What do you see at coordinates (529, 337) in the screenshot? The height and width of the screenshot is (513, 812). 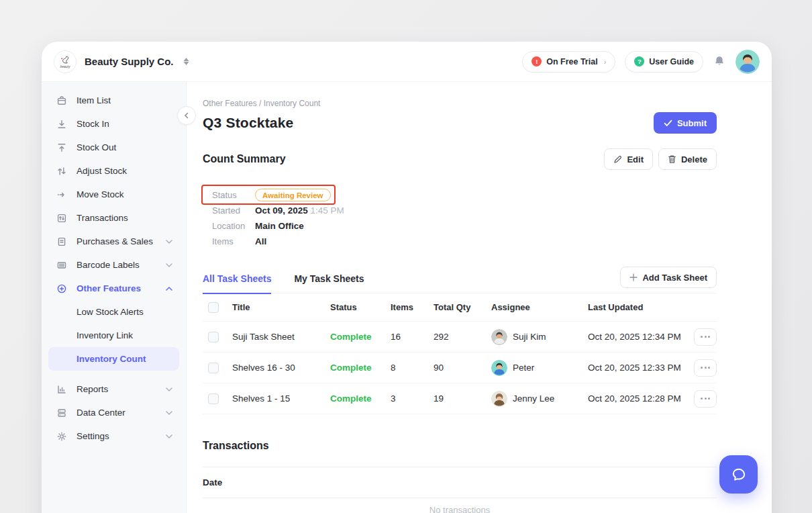 I see `assignee-name: Suji Kim` at bounding box center [529, 337].